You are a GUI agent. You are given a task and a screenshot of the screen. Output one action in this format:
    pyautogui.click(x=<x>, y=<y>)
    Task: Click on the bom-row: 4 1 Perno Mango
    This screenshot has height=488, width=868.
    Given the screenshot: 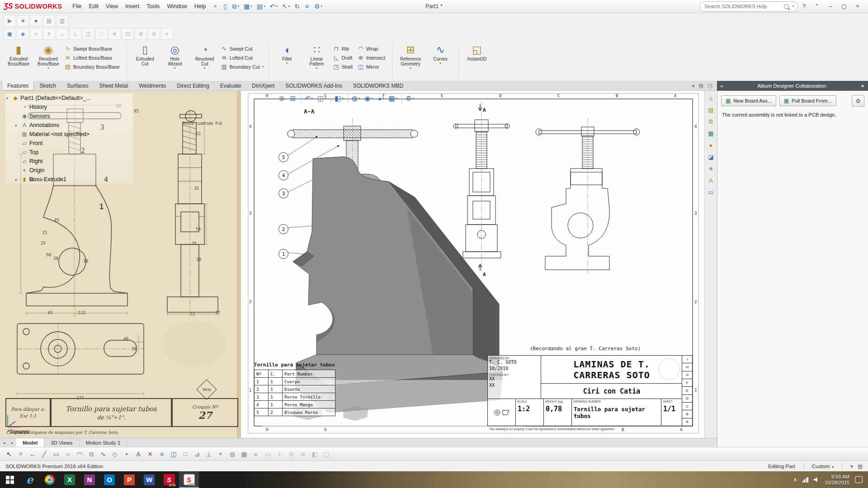 What is the action you would take?
    pyautogui.click(x=295, y=405)
    